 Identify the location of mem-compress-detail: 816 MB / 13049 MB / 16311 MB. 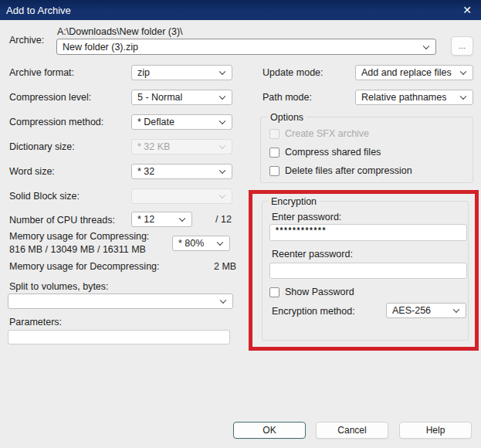
(77, 249).